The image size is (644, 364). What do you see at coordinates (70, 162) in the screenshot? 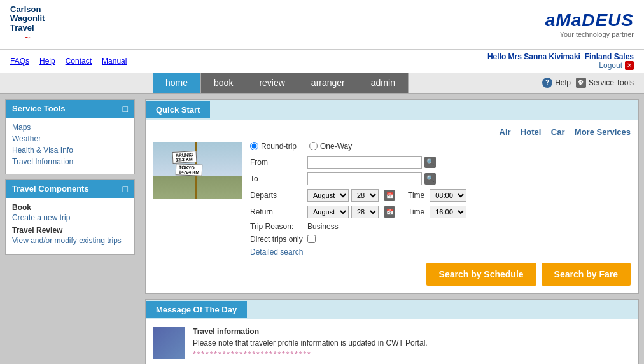
I see `sidebar-item-travel-info: Travel Information` at bounding box center [70, 162].